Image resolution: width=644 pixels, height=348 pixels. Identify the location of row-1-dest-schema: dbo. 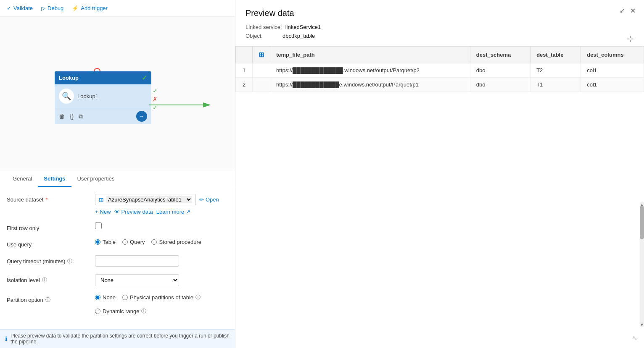
(500, 71).